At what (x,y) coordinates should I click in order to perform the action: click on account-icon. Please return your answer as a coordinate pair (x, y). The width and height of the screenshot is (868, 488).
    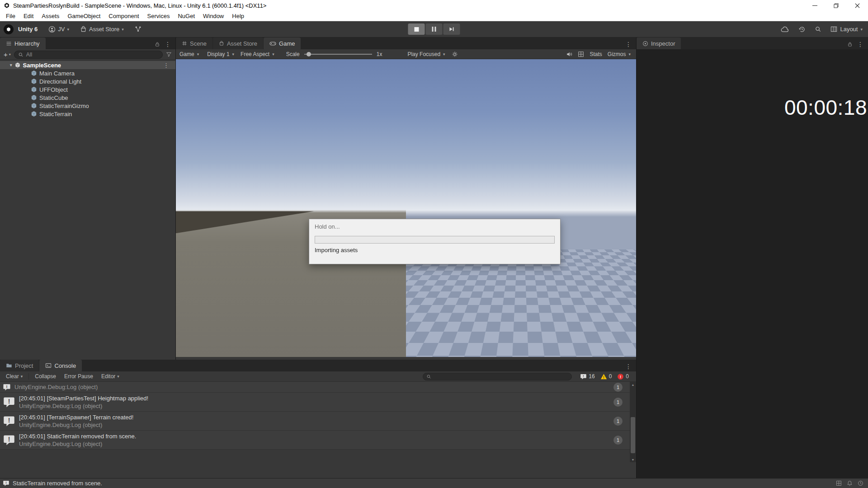
    Looking at the image, I should click on (52, 29).